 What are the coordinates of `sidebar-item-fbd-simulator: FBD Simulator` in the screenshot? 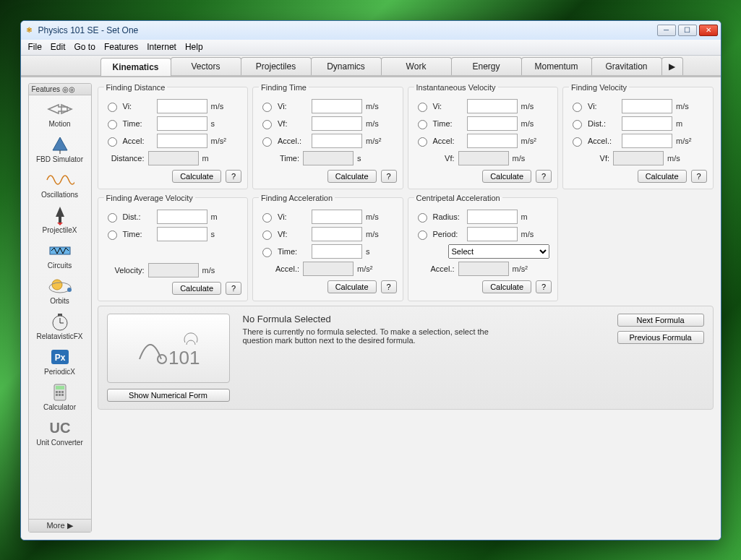 It's located at (60, 149).